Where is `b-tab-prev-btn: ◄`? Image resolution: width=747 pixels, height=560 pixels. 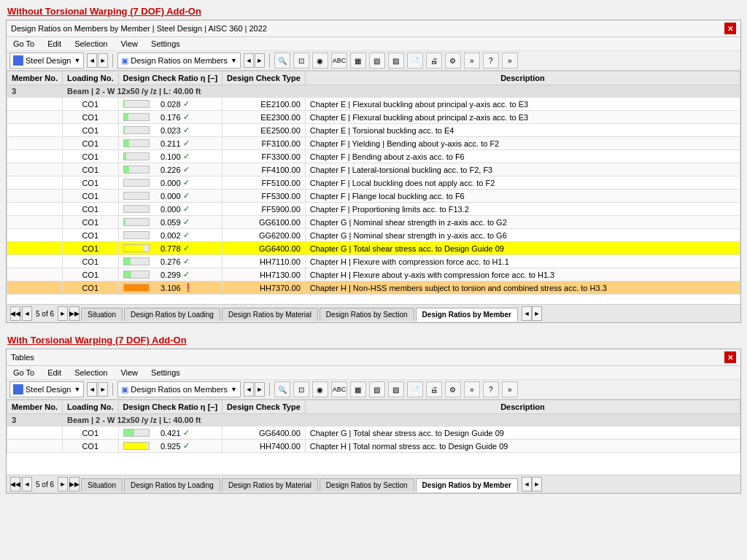
b-tab-prev-btn: ◄ is located at coordinates (27, 484).